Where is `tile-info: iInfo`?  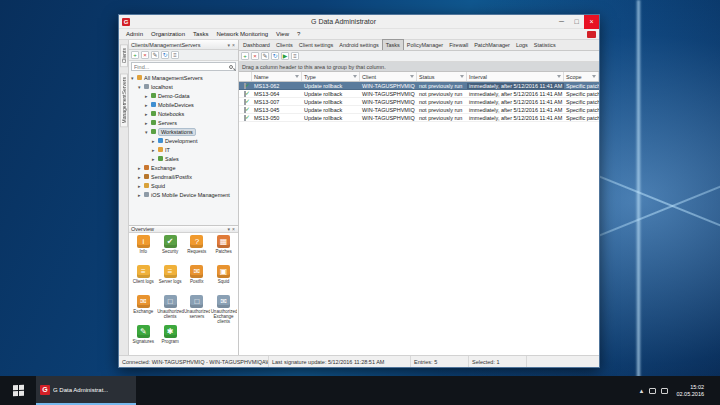
tile-info: iInfo is located at coordinates (144, 250).